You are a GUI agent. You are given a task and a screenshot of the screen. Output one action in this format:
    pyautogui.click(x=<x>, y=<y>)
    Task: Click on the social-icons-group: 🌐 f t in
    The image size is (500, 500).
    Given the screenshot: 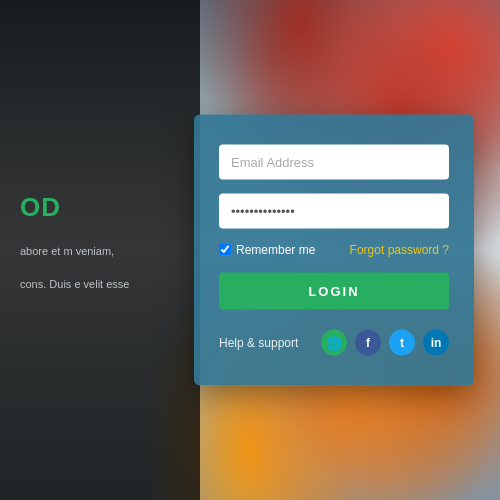 What is the action you would take?
    pyautogui.click(x=385, y=343)
    